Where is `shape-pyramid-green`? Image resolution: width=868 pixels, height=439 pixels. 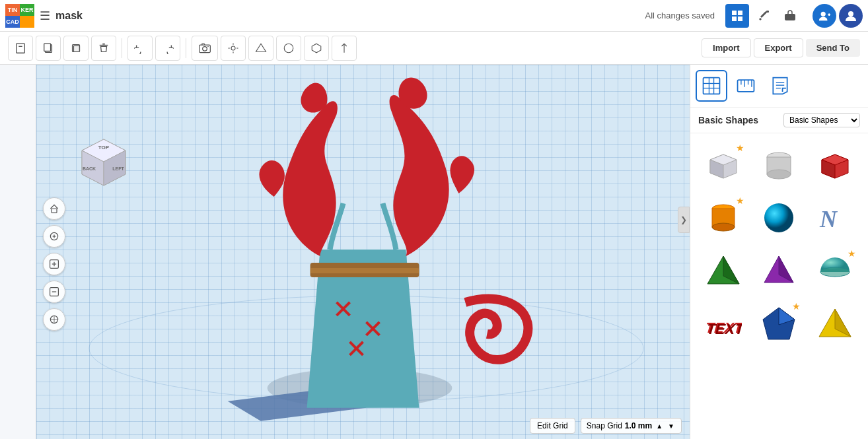 shape-pyramid-green is located at coordinates (723, 271).